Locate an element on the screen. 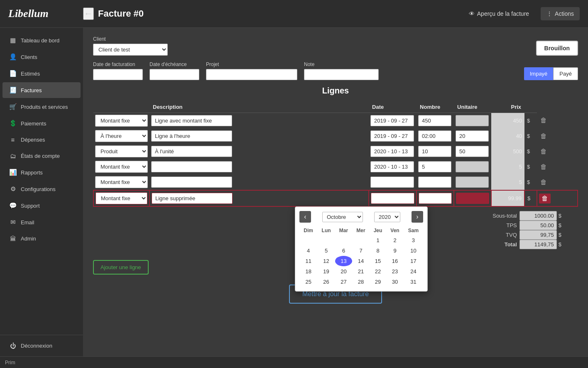  sidebar-item-tableau-de-bord: ▦ Tableau de bord is located at coordinates (42, 40).